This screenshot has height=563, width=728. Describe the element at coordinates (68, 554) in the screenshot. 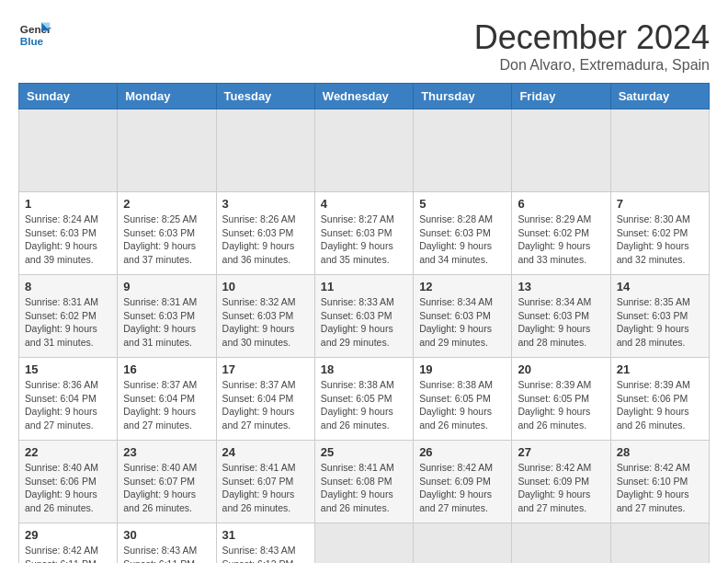

I see `day-info: Sunrise: 8:42 AMSunset: 6:11 PMDaylight:…` at that location.